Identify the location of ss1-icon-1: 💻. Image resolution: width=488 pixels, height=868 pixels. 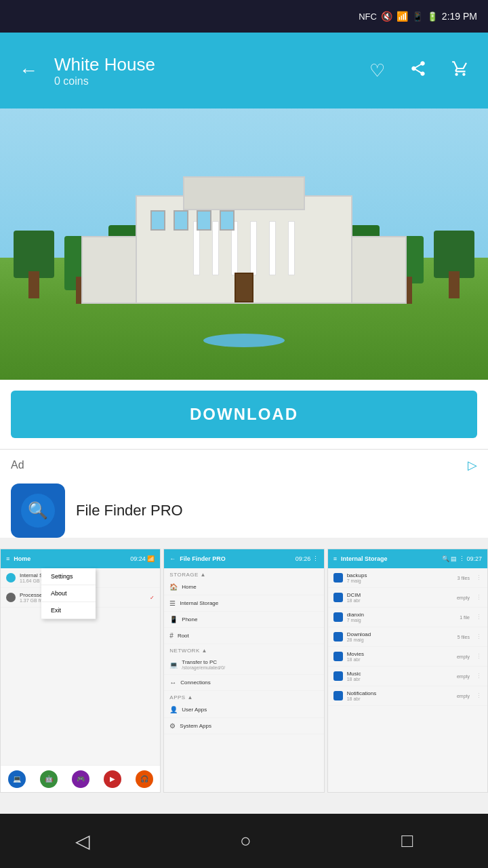
(17, 779).